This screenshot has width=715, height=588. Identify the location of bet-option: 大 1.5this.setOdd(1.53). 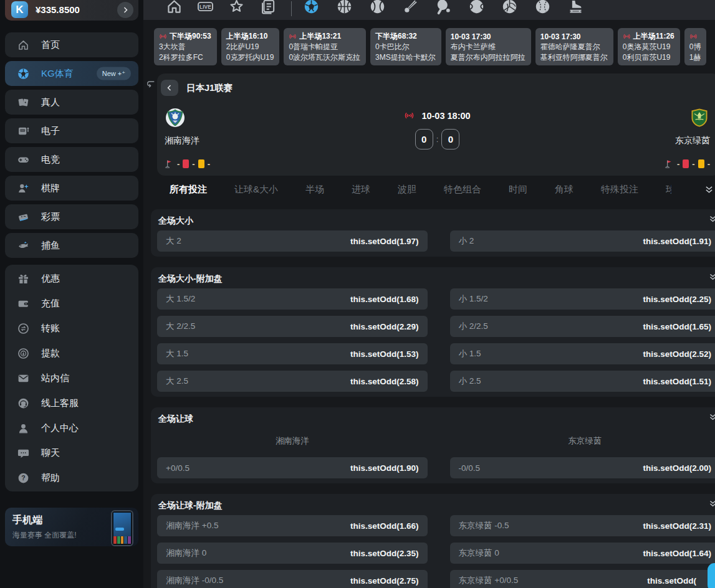
(292, 354).